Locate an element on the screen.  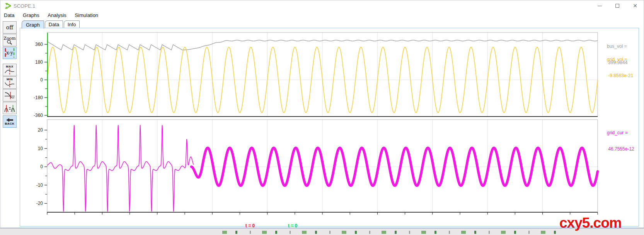
tab-graph: Graph is located at coordinates (33, 25).